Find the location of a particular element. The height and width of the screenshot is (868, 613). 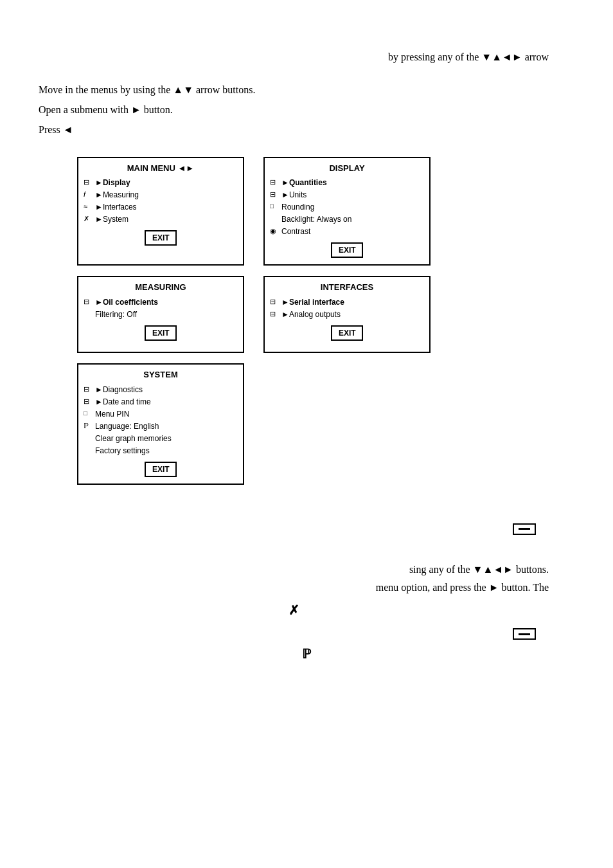

menu-item-text: Backlight: Always on is located at coordinates (316, 219).